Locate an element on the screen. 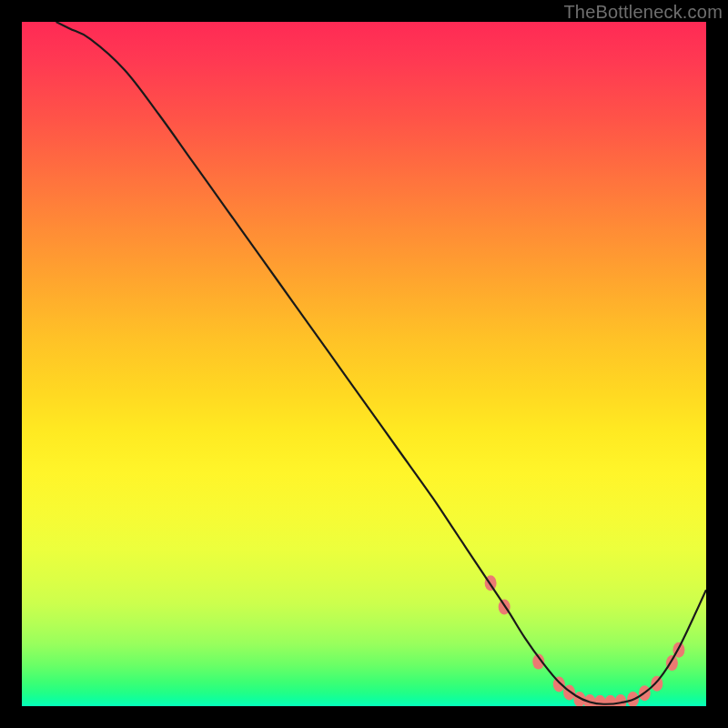 Image resolution: width=728 pixels, height=728 pixels. dots-layer is located at coordinates (585, 641).